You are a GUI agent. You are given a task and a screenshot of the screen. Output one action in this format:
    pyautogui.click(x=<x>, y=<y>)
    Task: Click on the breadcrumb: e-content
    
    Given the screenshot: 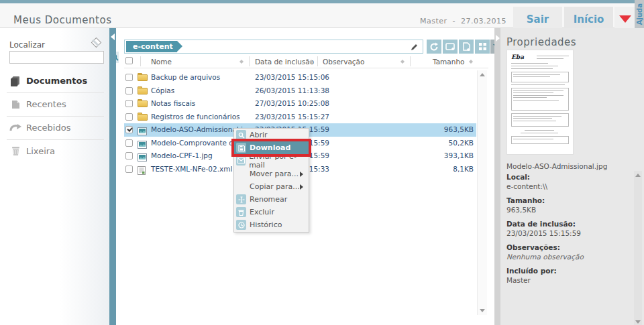 What is the action you would take?
    pyautogui.click(x=152, y=47)
    